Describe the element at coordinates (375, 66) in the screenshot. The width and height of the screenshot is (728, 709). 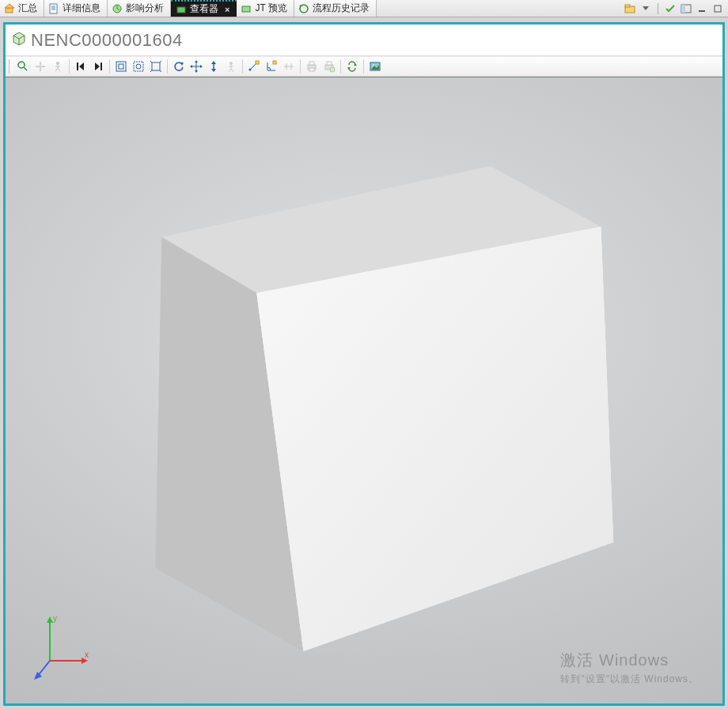
I see `image-button` at that location.